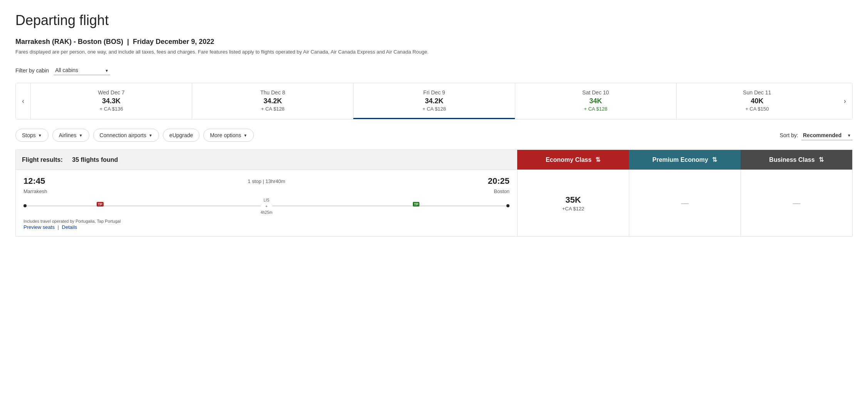  I want to click on date-cell-2: Fri Dec 9 34.2K + CA $128, so click(434, 101).